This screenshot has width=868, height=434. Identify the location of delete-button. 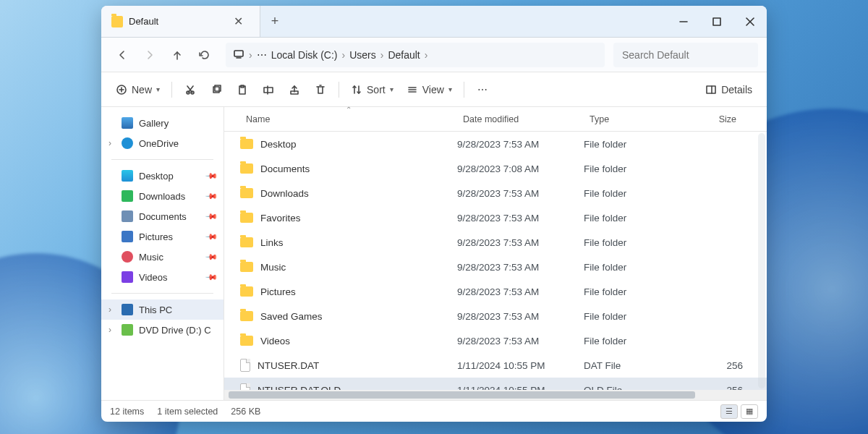
(320, 90).